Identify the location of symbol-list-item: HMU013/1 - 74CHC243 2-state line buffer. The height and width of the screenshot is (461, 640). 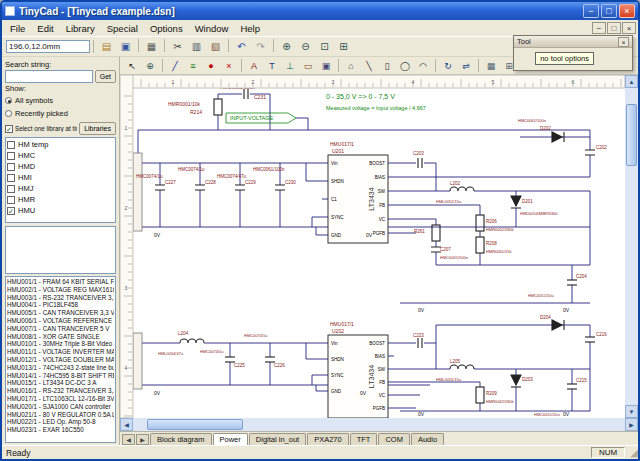
(60, 368).